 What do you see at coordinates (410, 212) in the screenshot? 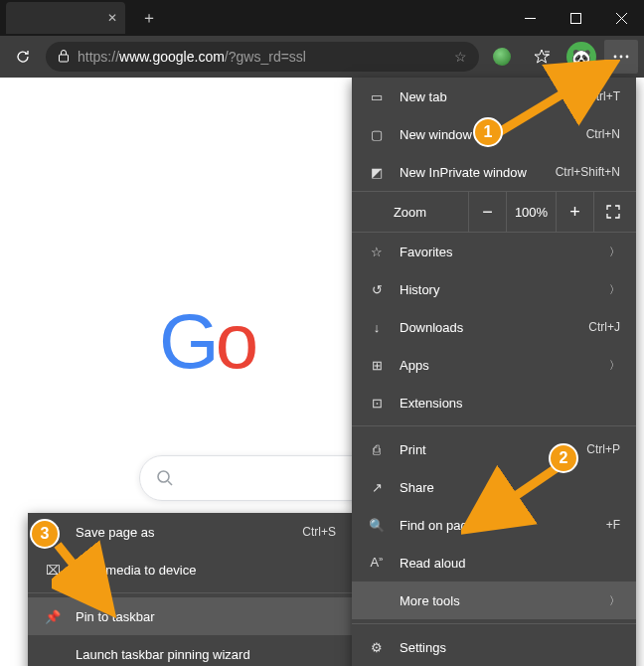
I see `zoom-label: Zoom` at bounding box center [410, 212].